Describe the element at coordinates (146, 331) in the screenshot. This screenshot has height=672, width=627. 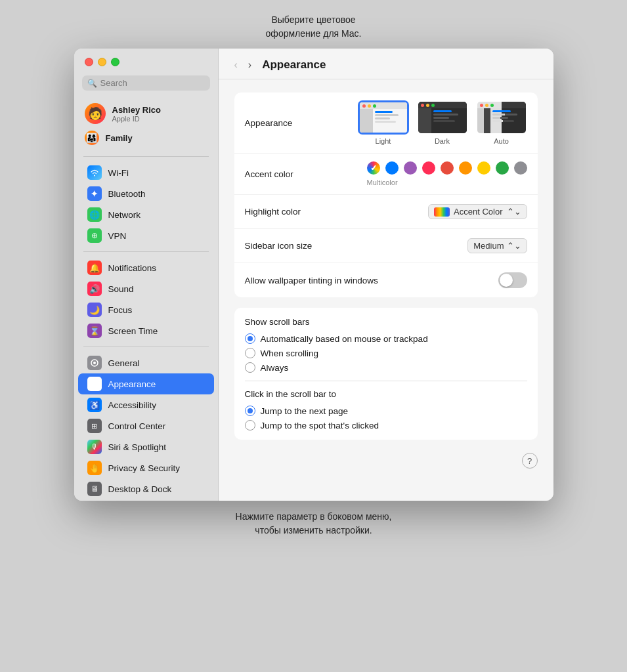
I see `sidebar-item-screentime: ⌛ Screen Time` at that location.